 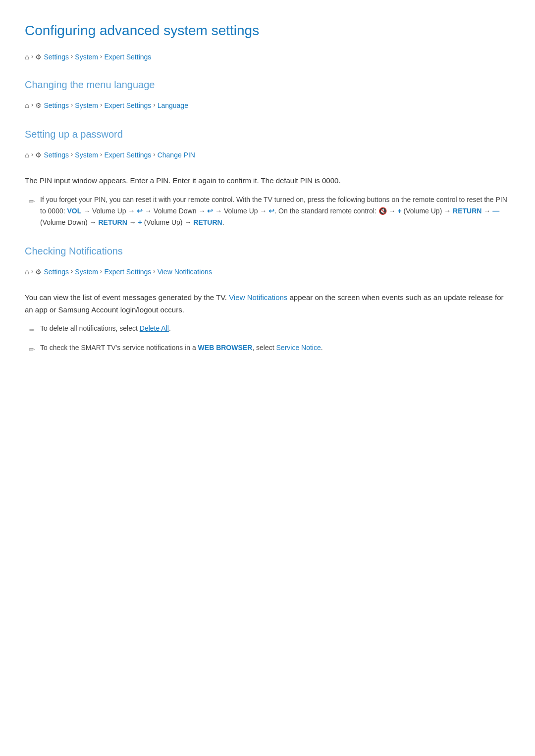 What do you see at coordinates (27, 105) in the screenshot?
I see `home-icon-lang: ⌂` at bounding box center [27, 105].